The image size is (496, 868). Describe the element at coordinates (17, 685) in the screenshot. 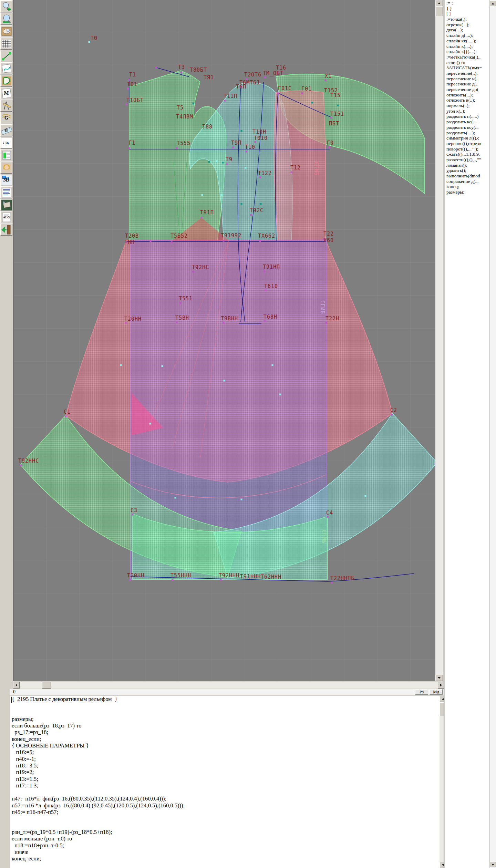

I see `scroll-left-button` at that location.